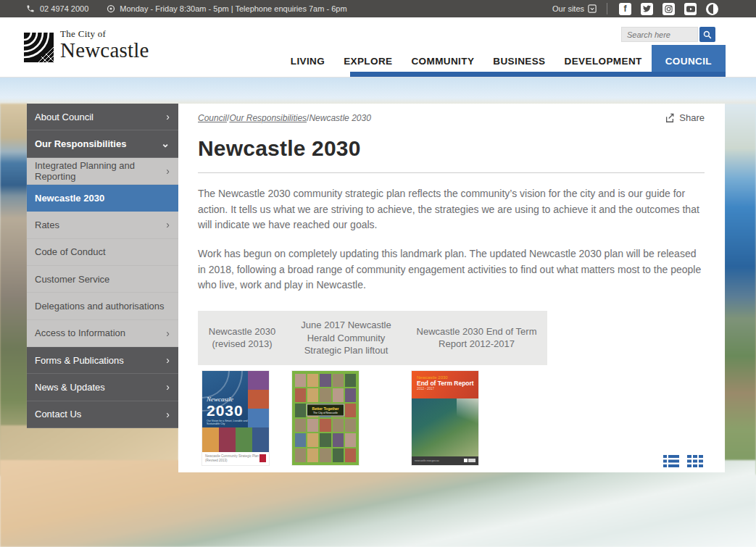 Image resolution: width=756 pixels, height=547 pixels. What do you see at coordinates (103, 306) in the screenshot?
I see `sidebar-item-delegations: Delegations and authorisations` at bounding box center [103, 306].